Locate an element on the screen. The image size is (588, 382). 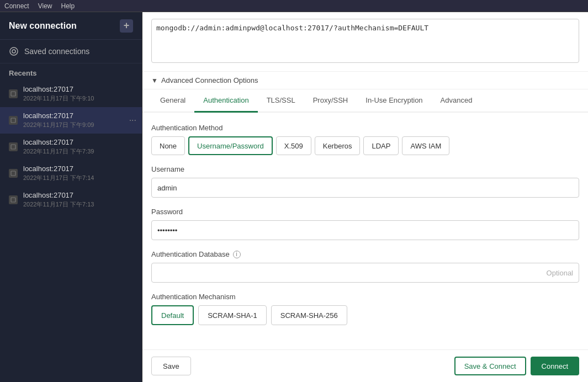
recent-time-4: 2022年11月17日 下午7:13 is located at coordinates (78, 204).